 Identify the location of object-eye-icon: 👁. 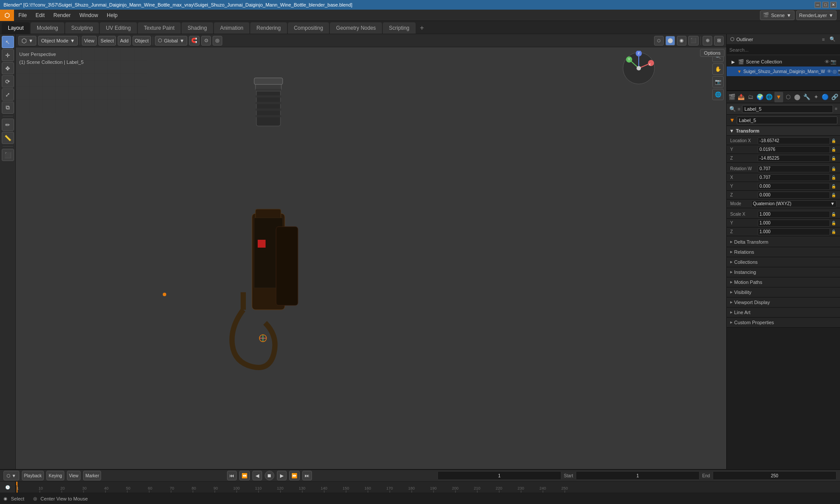
(830, 72).